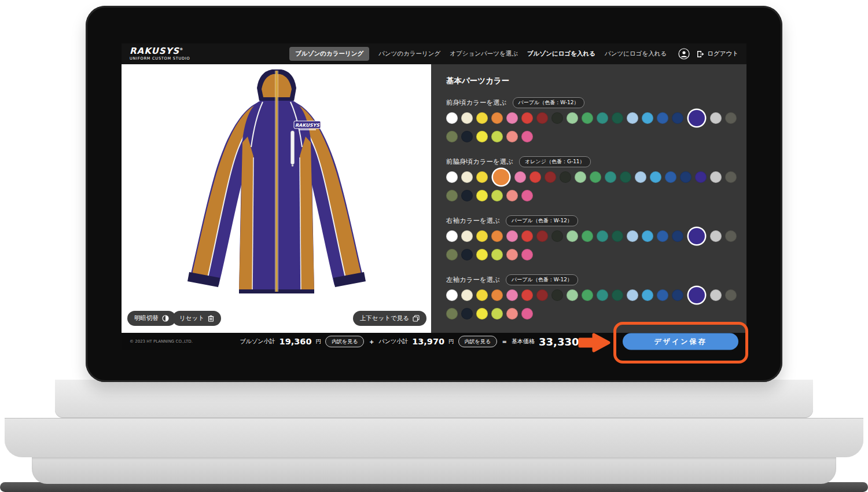  Describe the element at coordinates (681, 342) in the screenshot. I see `save-design-button: デザイン保存` at that location.